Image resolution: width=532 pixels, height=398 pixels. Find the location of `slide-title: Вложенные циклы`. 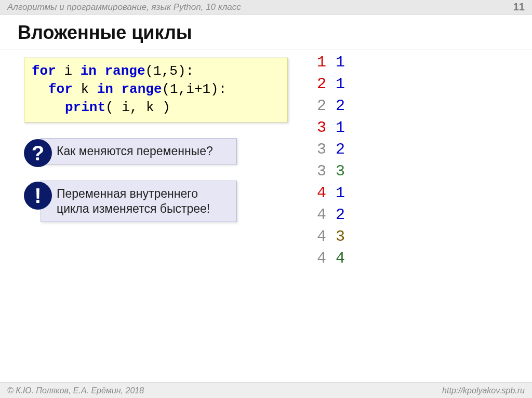

slide-title: Вложенные циклы is located at coordinates (266, 32).